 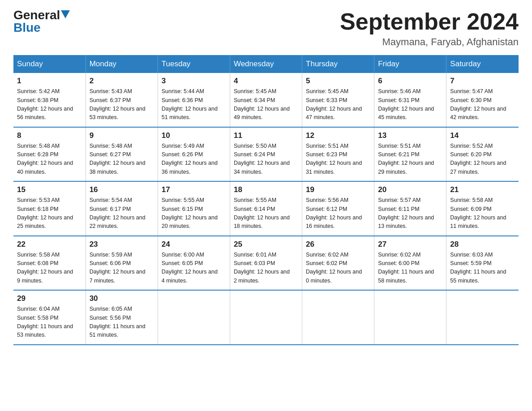 What do you see at coordinates (194, 268) in the screenshot?
I see `day-info: Sunrise: 6:00 AMSunset: 6:05 PMDaylight:…` at bounding box center [194, 268].